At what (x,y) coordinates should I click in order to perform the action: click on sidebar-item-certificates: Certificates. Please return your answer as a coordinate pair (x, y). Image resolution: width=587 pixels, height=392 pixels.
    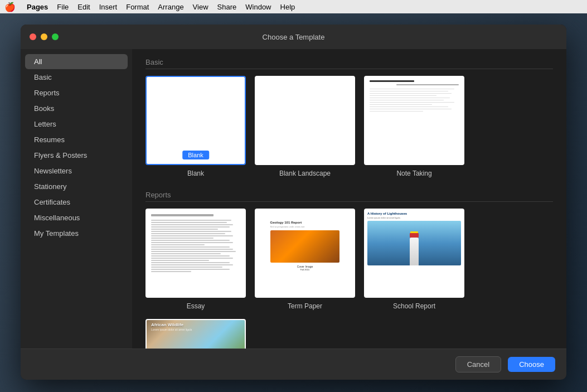
    Looking at the image, I should click on (76, 202).